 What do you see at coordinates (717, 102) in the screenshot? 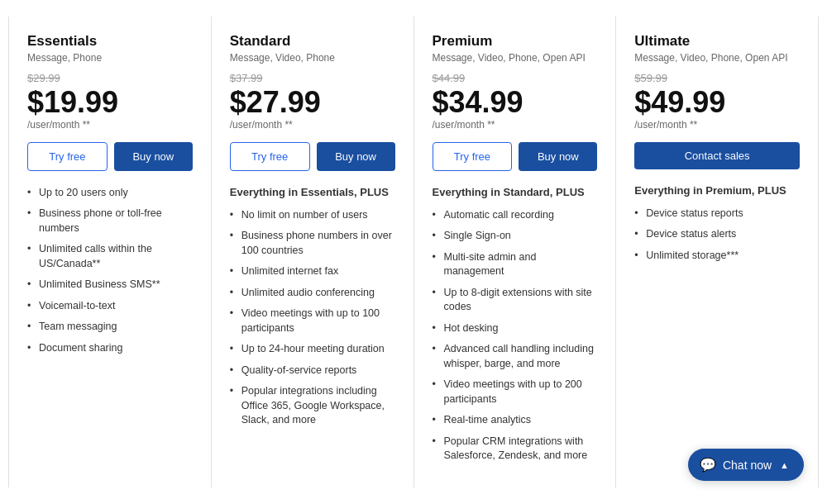
I see `current-price: $49.99` at bounding box center [717, 102].